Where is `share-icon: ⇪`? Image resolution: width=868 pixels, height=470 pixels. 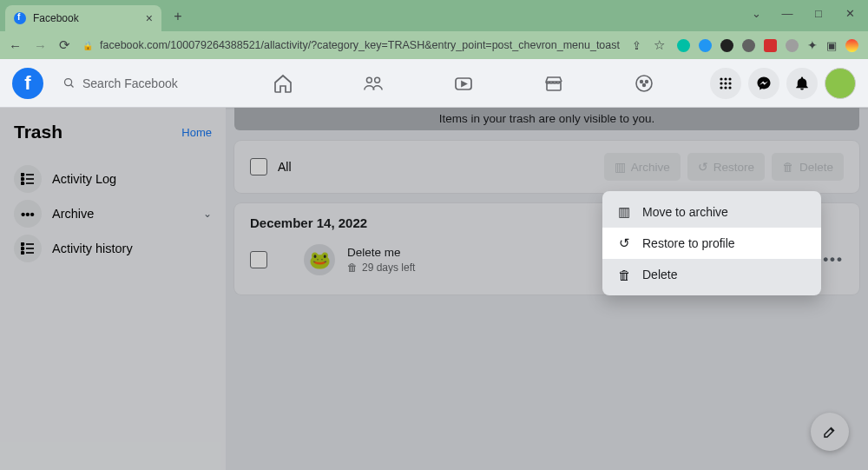 share-icon: ⇪ is located at coordinates (637, 45).